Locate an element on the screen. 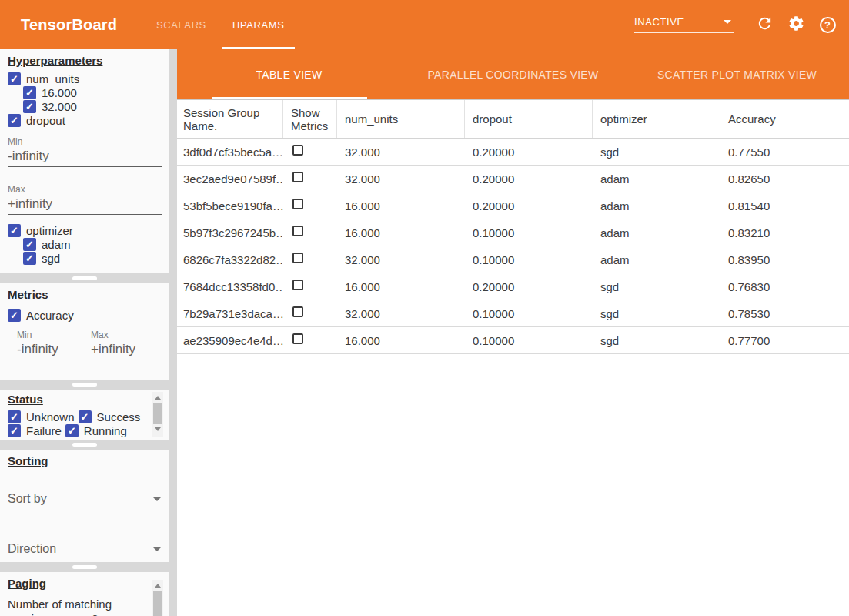 The image size is (849, 616). session-group-name: 3df0d7cf35bec5a… is located at coordinates (230, 152).